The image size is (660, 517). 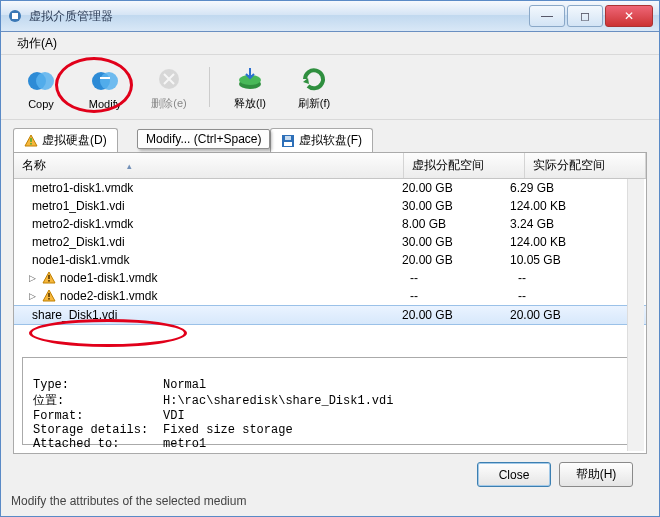 What do you see at coordinates (330, 88) in the screenshot?
I see `toolbar: Copy Modify 删除(e) 释放(l) 刷新(f)` at bounding box center [330, 88].